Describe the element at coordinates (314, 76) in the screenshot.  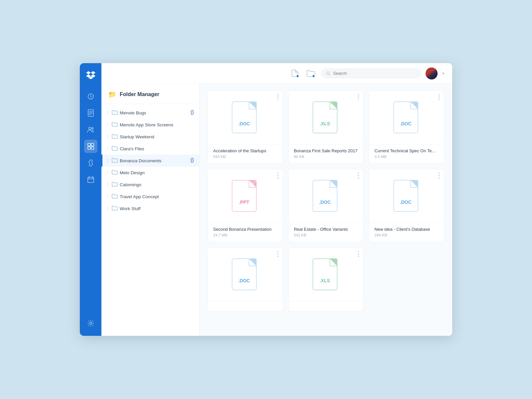
I see `new-folder-badge` at that location.